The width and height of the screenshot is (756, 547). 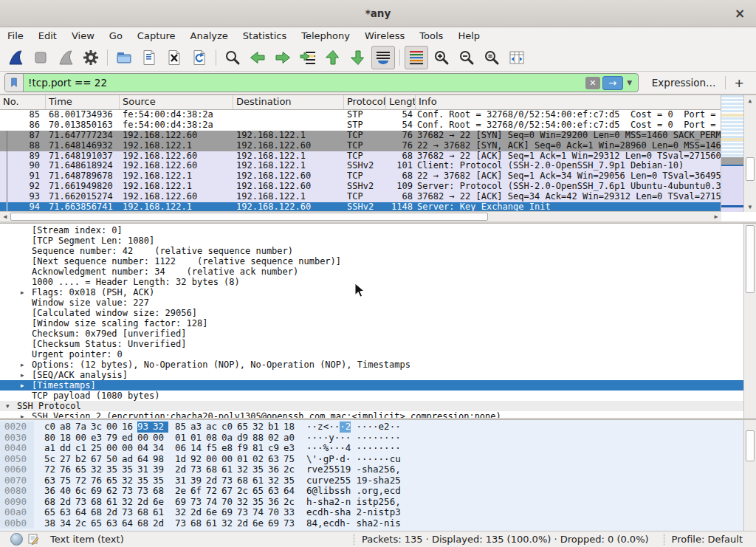 I want to click on hex-row: 0070637572766532353531392d7368613235curv…, so click(x=372, y=481).